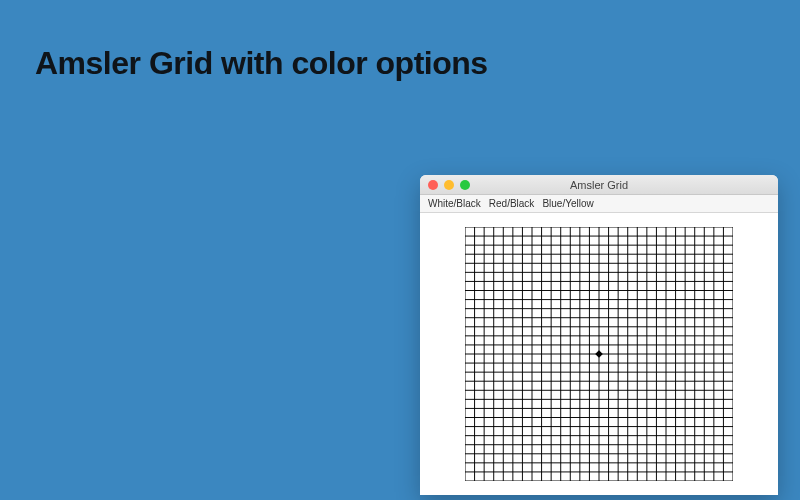 The image size is (800, 500). What do you see at coordinates (433, 185) in the screenshot?
I see `close-icon` at bounding box center [433, 185].